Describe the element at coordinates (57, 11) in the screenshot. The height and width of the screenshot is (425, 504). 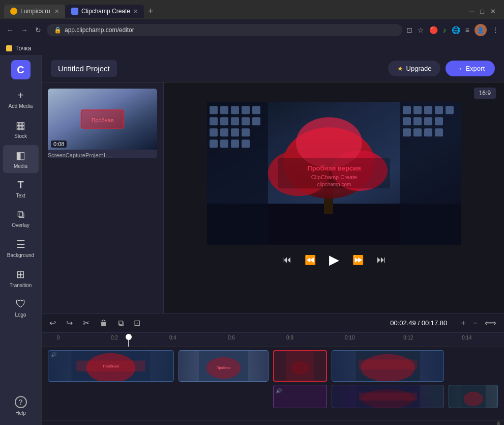
I see `tab-lumpics-close: ✕` at that location.